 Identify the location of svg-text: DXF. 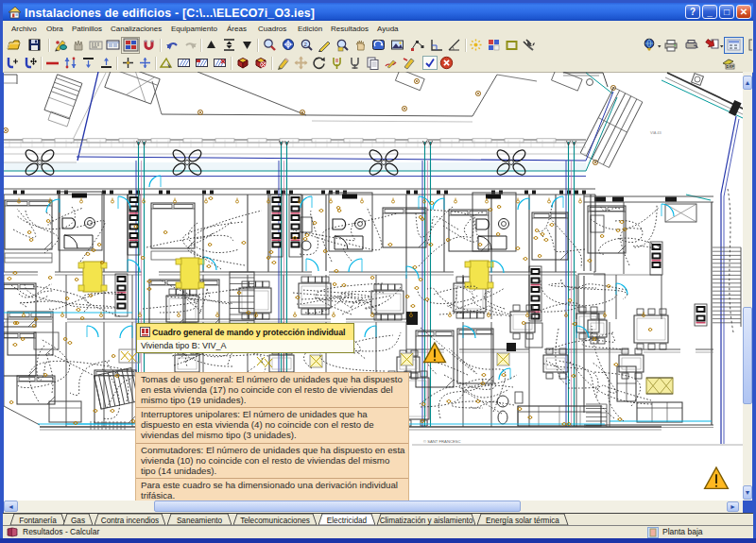
(731, 66).